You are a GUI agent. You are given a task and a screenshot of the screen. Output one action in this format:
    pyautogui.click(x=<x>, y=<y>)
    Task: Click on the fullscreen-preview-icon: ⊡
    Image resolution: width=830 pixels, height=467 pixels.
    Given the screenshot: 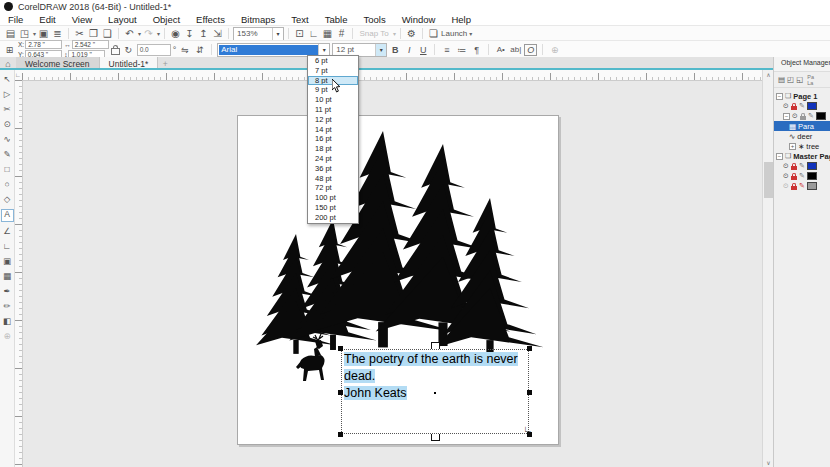 What is the action you would take?
    pyautogui.click(x=300, y=34)
    